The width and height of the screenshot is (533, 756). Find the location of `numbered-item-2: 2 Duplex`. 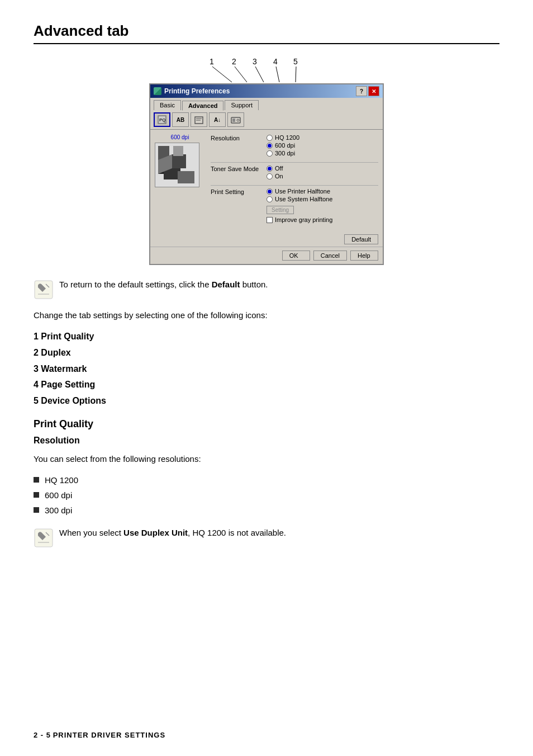

numbered-item-2: 2 Duplex is located at coordinates (266, 353).